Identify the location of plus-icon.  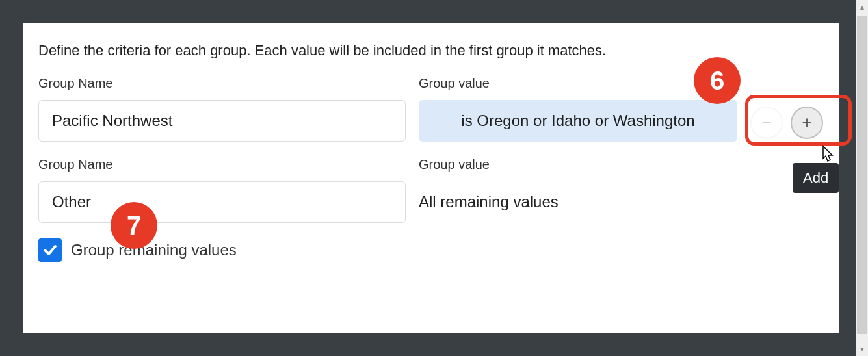
(807, 123).